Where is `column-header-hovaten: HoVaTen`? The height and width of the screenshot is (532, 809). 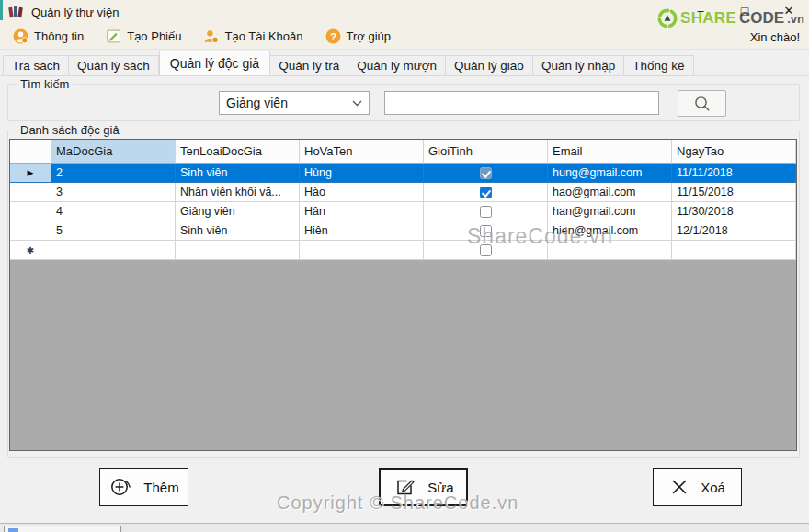 column-header-hovaten: HoVaTen is located at coordinates (362, 152).